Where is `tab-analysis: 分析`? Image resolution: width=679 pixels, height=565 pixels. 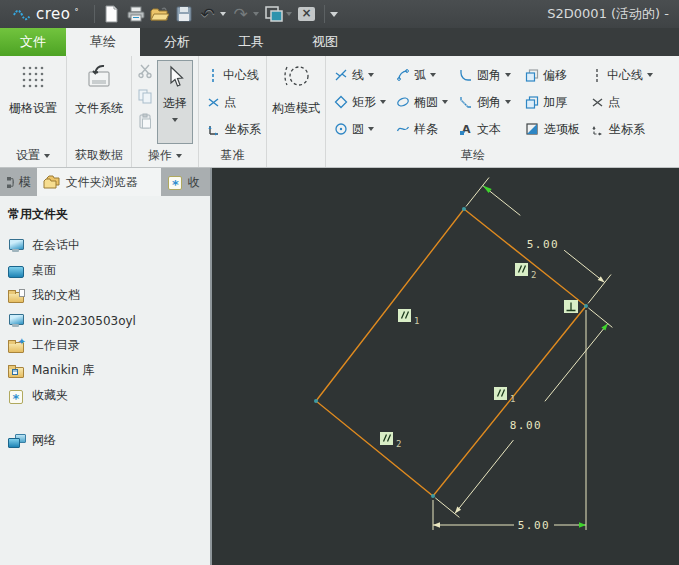
tab-analysis: 分析 is located at coordinates (177, 42).